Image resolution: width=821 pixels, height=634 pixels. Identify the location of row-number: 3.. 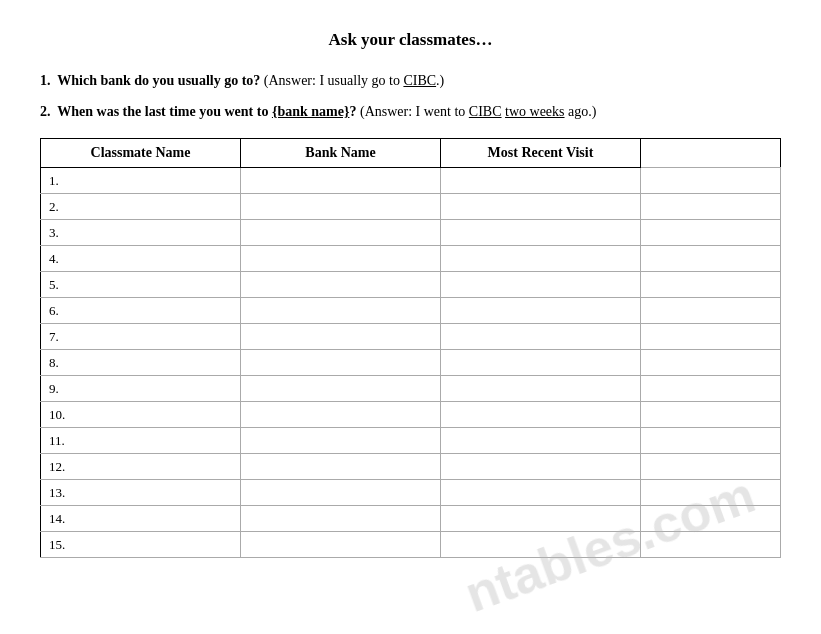
(141, 233).